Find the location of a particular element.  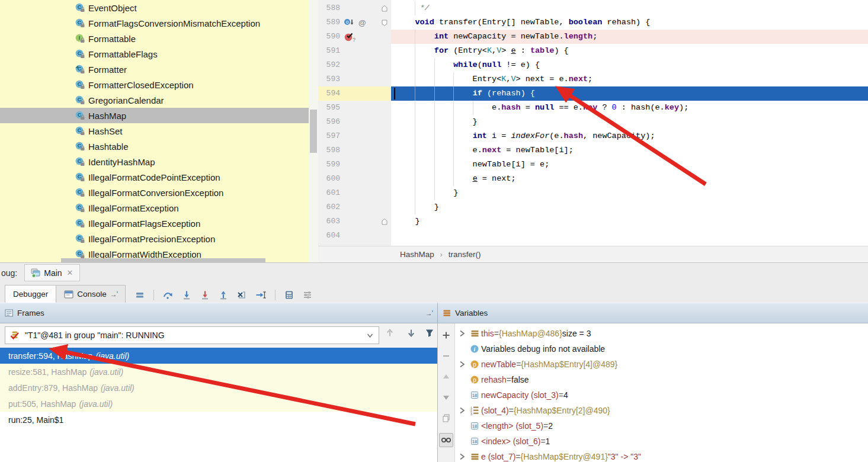

variable-row: pnewTable = {HashMap$Entry[4]@489} is located at coordinates (661, 364).